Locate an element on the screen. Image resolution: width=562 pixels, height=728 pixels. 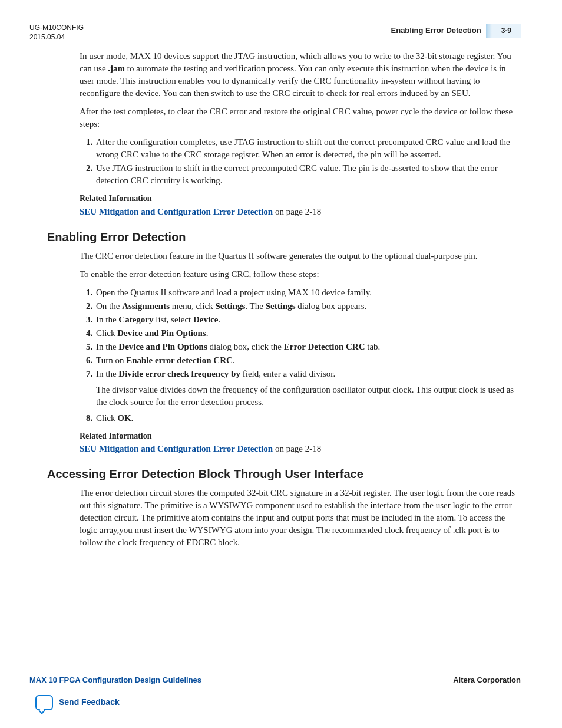
es-step-6: Turn on Enable error detection CRC. is located at coordinates (308, 361).